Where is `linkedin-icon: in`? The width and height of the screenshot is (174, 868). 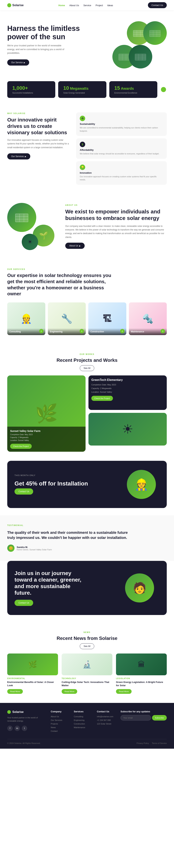 linkedin-icon: in is located at coordinates (17, 728).